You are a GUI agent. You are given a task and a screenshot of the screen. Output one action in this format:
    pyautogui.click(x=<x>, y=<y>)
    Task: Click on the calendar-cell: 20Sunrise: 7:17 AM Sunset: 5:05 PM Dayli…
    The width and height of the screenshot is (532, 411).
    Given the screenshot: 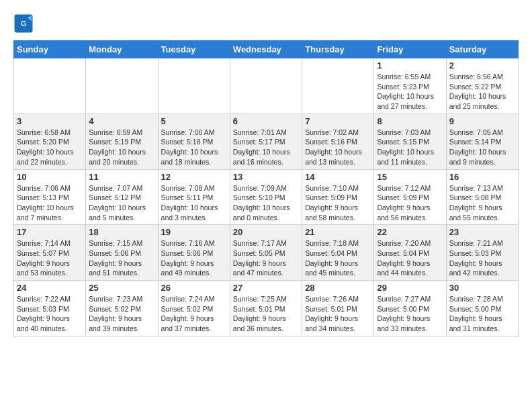 What is the action you would take?
    pyautogui.click(x=266, y=253)
    